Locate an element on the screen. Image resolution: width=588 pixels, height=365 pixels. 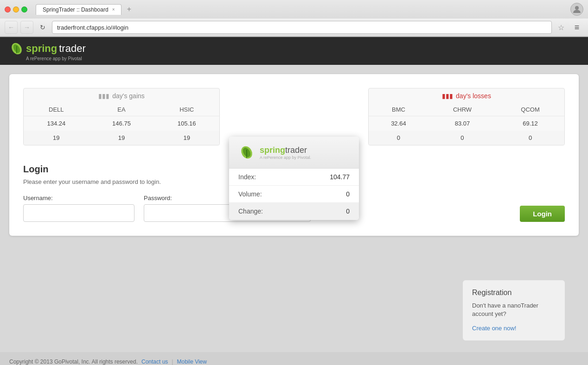
maximize-button is located at coordinates (24, 9).